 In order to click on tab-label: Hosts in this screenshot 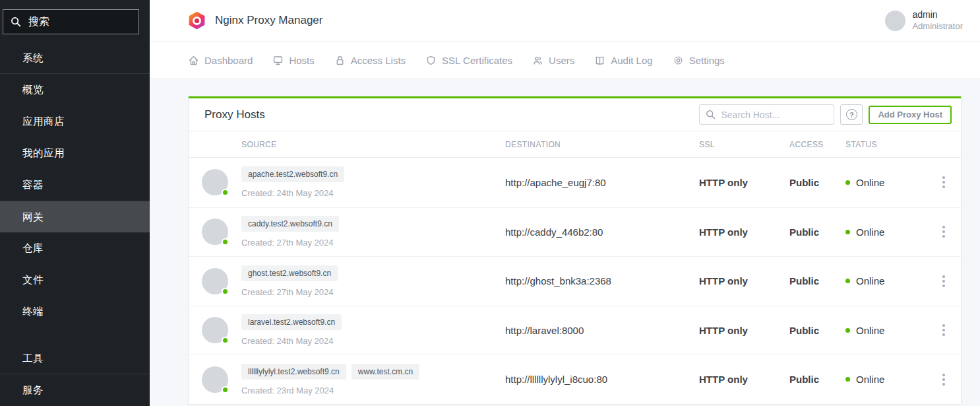, I will do `click(301, 61)`.